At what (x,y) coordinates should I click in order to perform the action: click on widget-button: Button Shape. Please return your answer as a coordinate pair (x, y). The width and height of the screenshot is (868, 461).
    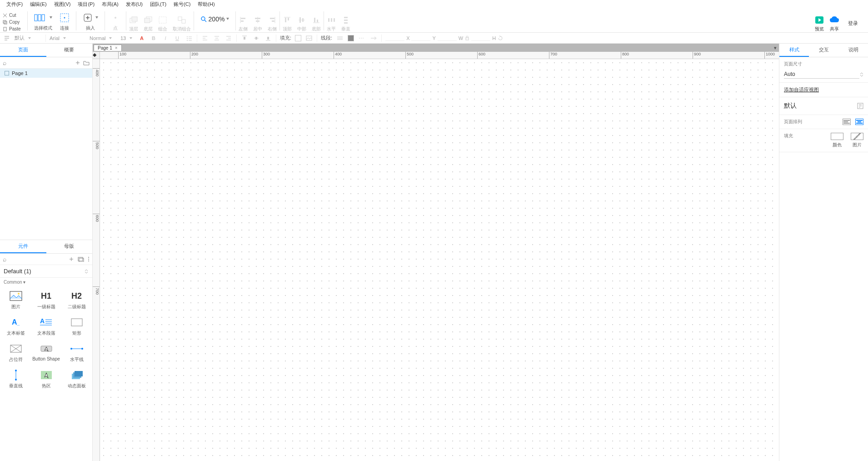
    Looking at the image, I should click on (46, 353).